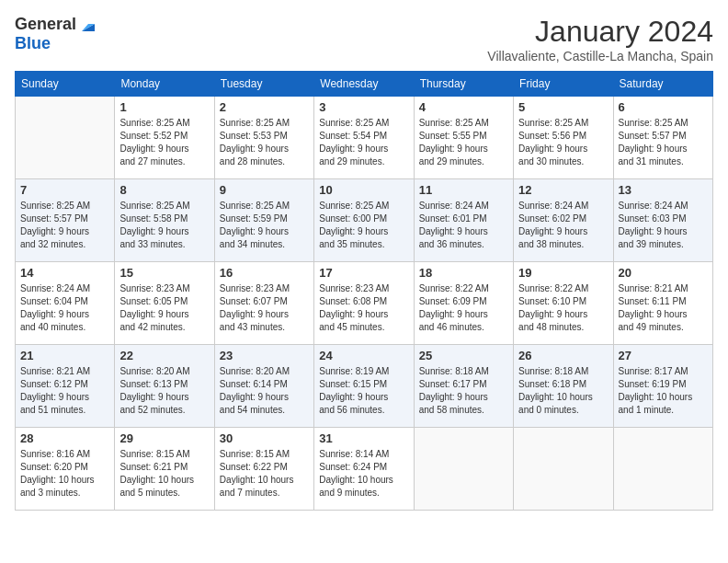 This screenshot has height=563, width=728. Describe the element at coordinates (364, 190) in the screenshot. I see `day-number: 10` at that location.